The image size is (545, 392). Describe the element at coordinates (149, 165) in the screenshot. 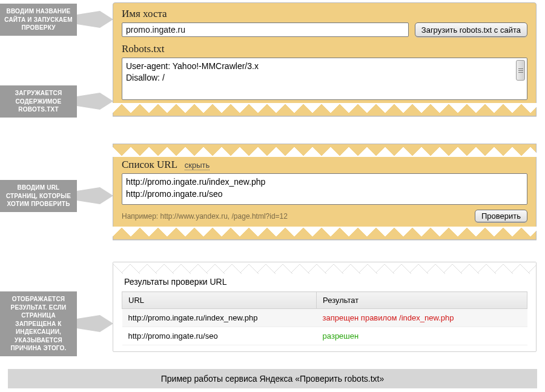

I see `url-list-label-text: Список URL` at that location.